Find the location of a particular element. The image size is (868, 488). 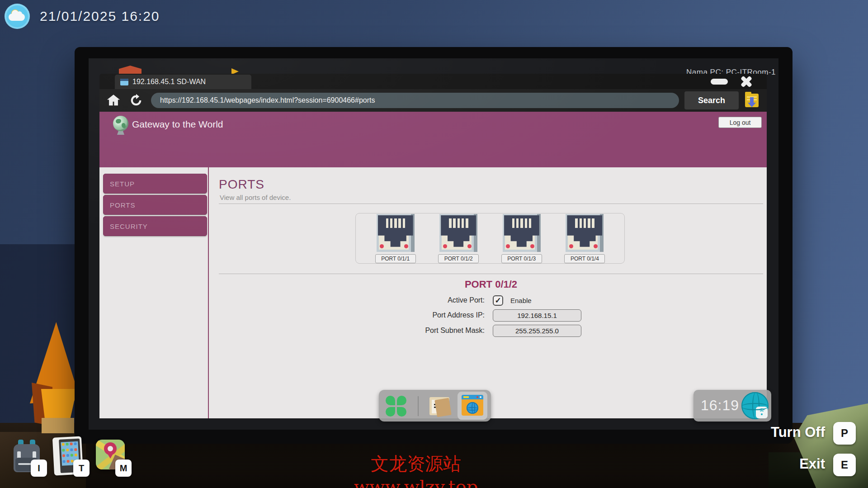

site-header: Gateway to the World Log out is located at coordinates (433, 139).